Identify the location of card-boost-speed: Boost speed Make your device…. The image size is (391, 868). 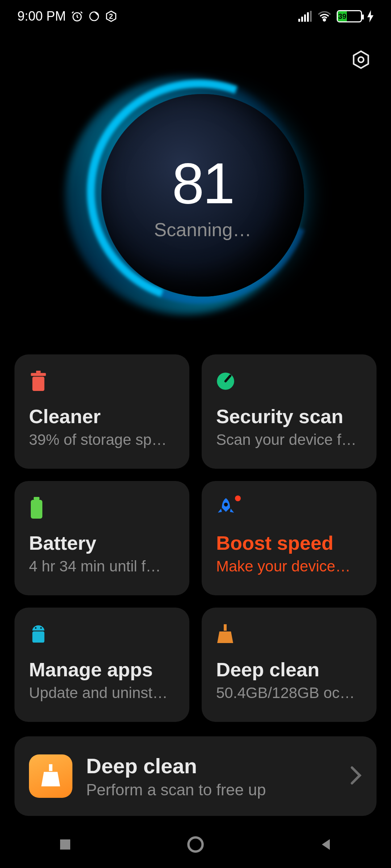
(289, 538).